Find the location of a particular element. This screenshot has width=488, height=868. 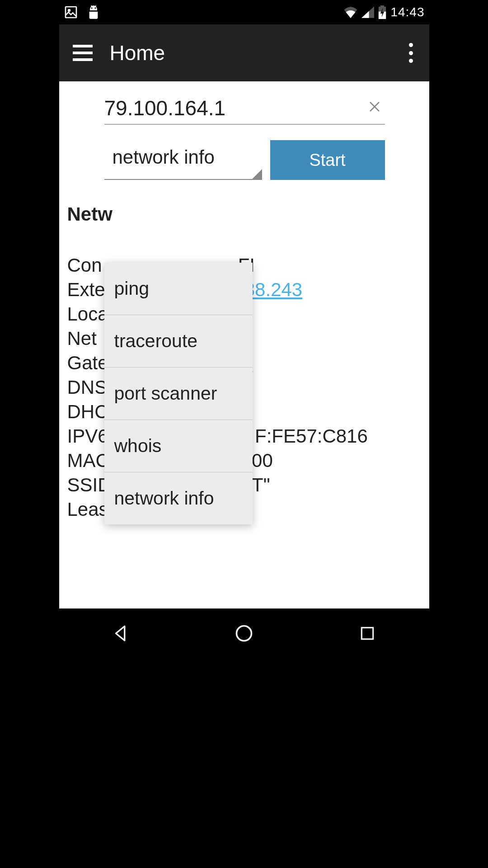

ip-input-row is located at coordinates (245, 110).